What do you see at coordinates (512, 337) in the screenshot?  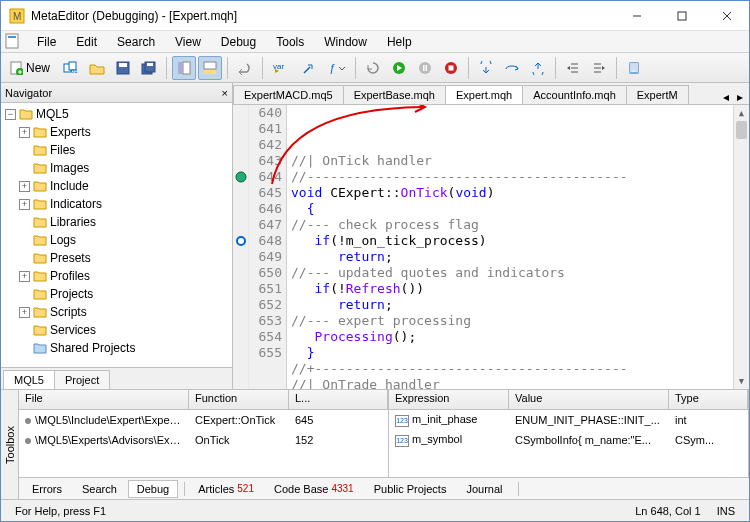 I see `code-line: Processing();` at bounding box center [512, 337].